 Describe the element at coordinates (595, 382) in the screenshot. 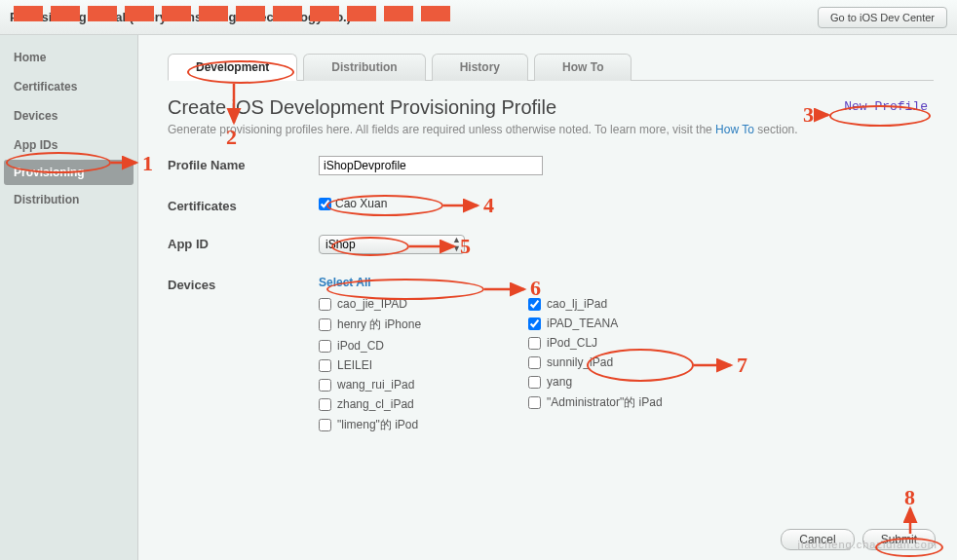

I see `device-item: yang` at that location.